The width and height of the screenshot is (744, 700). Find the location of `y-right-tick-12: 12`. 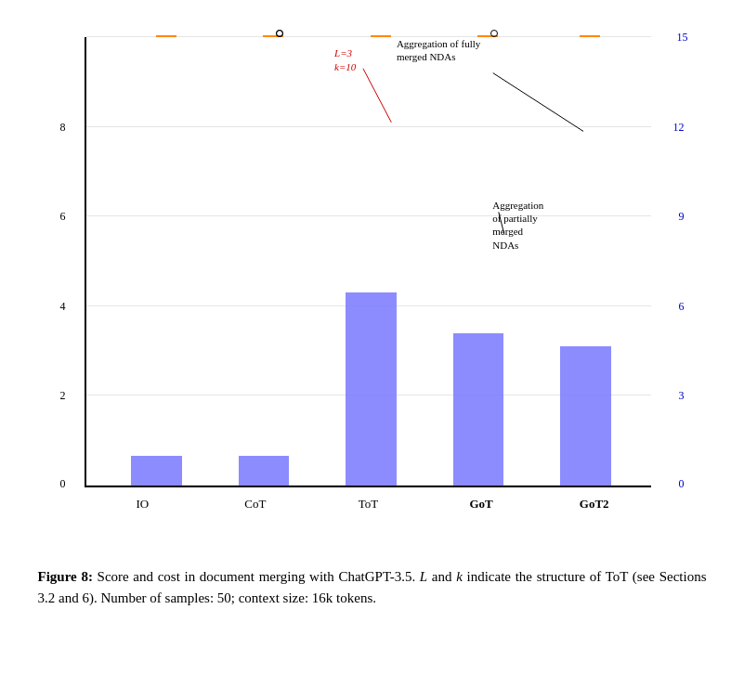

y-right-tick-12: 12 is located at coordinates (679, 126).